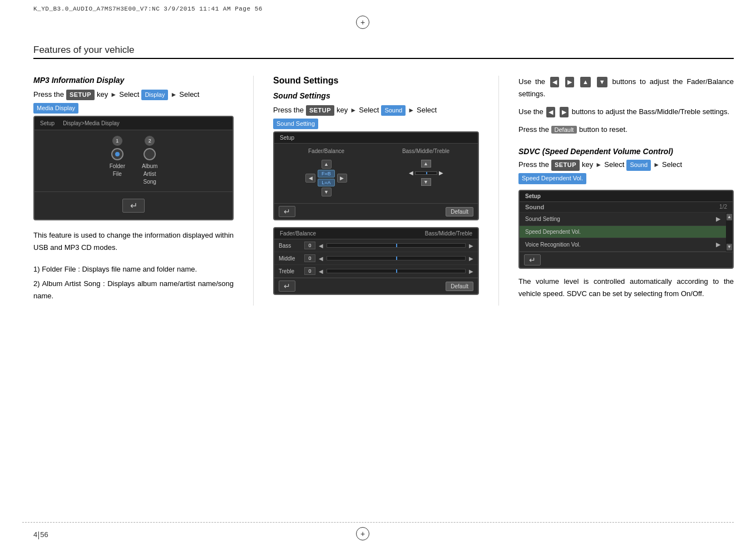 The height and width of the screenshot is (556, 756). What do you see at coordinates (321, 246) in the screenshot?
I see `bass-row-left-arrow: ◀` at bounding box center [321, 246].